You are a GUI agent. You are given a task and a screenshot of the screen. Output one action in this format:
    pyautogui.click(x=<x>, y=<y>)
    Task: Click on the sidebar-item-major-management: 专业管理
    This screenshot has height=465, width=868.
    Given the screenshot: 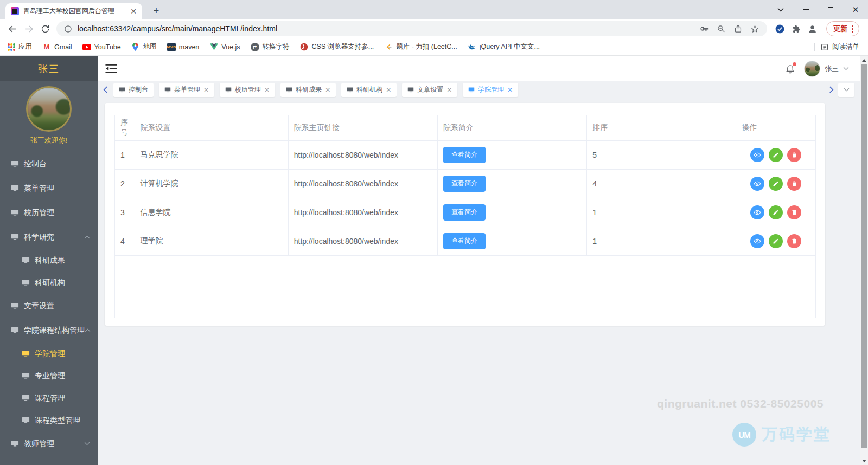 What is the action you would take?
    pyautogui.click(x=49, y=376)
    